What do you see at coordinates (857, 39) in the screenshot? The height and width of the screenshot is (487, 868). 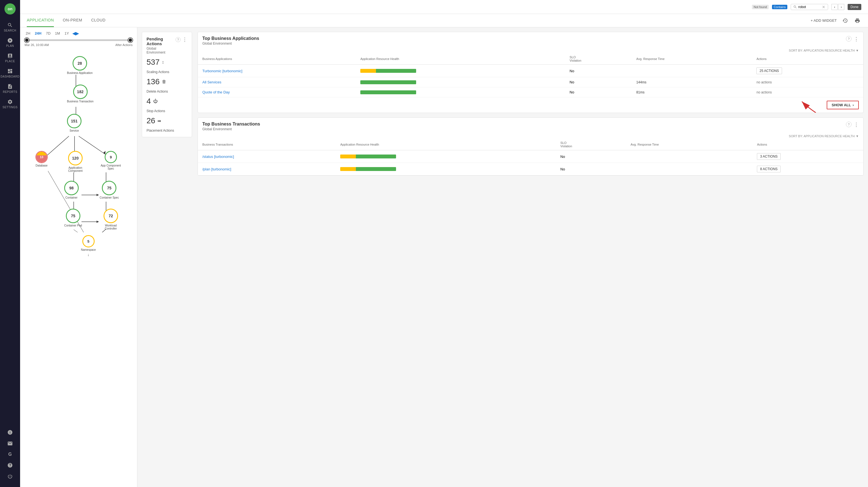 I see `apps-more-icon: ⋮` at bounding box center [857, 39].